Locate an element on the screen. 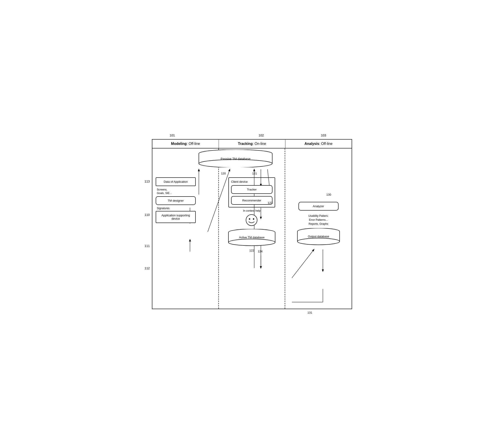  in-context-help-label: In context help is located at coordinates (252, 211).